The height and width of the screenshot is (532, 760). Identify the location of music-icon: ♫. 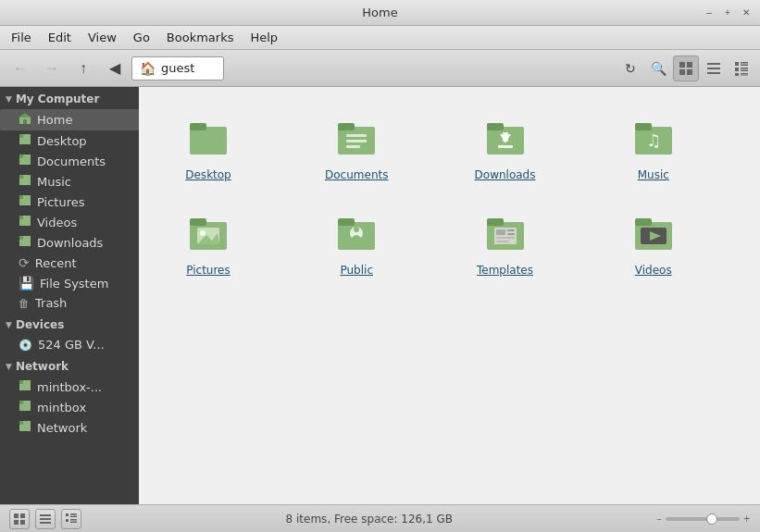
(654, 139).